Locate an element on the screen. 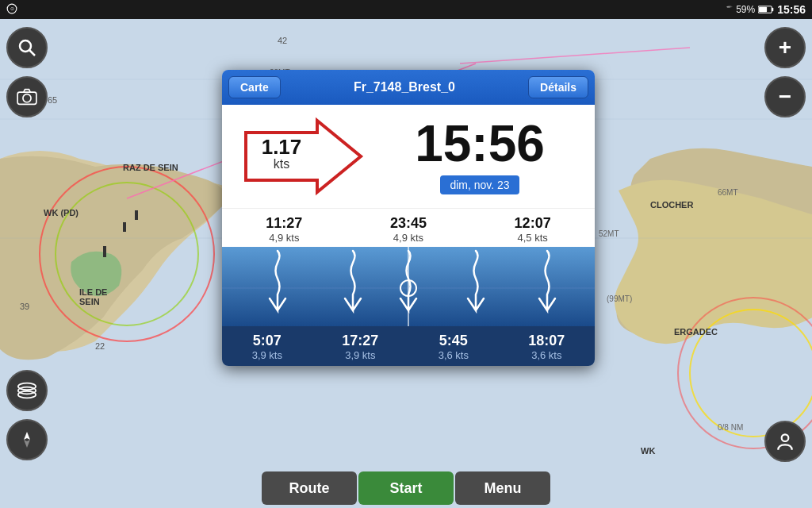  tidal-speed-2: 4,5 kts is located at coordinates (532, 238).